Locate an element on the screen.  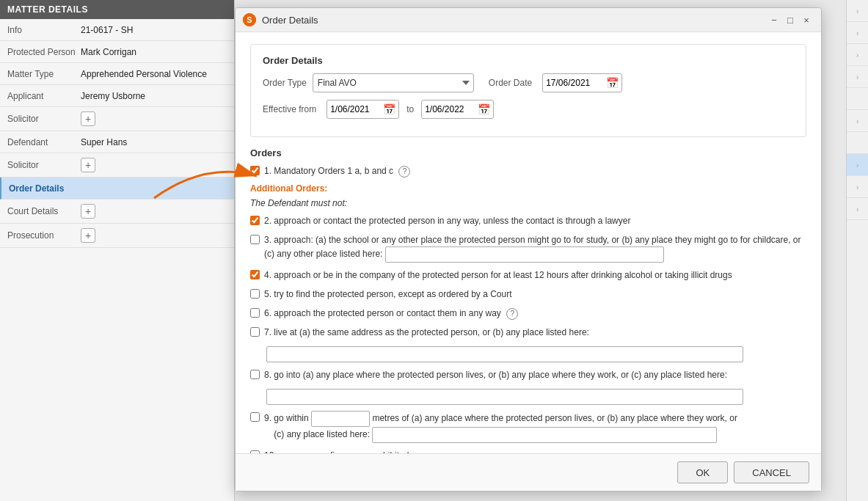
matter-row-prosecution: Prosecution + is located at coordinates (117, 236).